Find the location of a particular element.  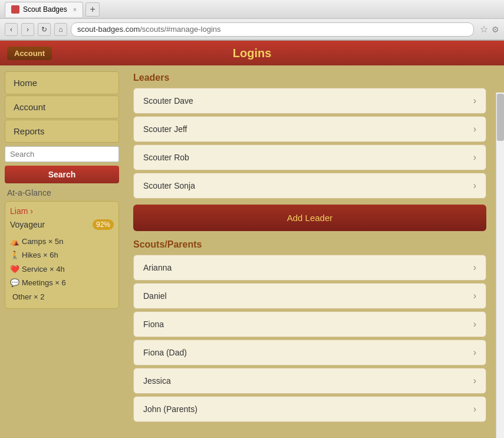

scout-name: Daniel is located at coordinates (155, 296).